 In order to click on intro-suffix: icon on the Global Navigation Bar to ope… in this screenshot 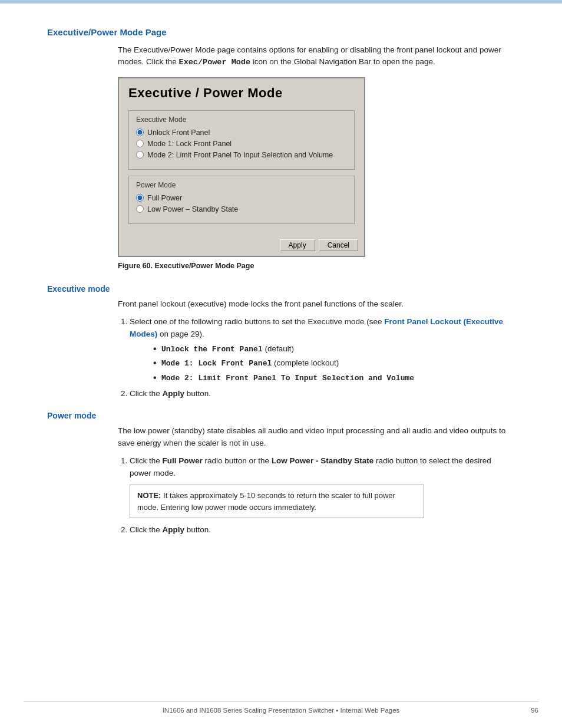, I will do `click(343, 61)`.